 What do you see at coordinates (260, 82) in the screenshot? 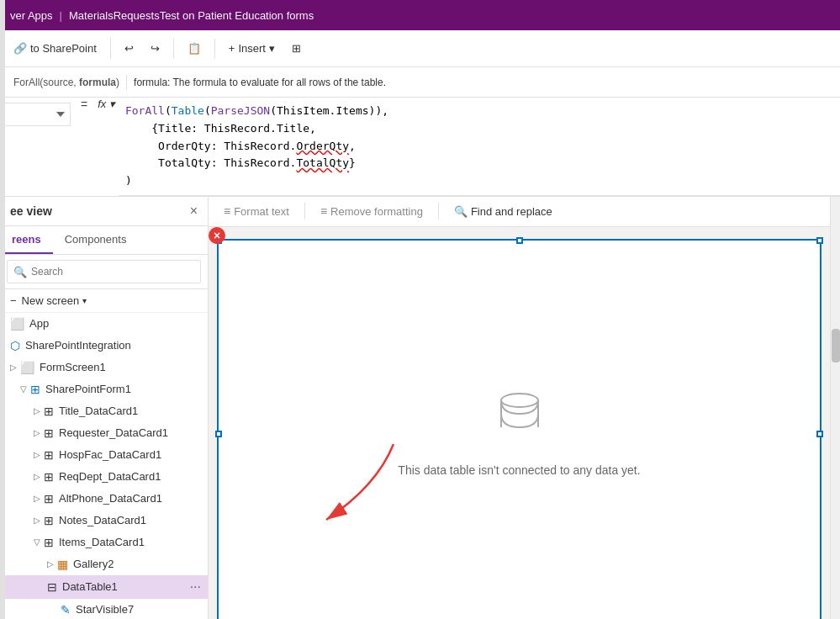
I see `formula-desc: formula: The formula to evaluate for all…` at bounding box center [260, 82].